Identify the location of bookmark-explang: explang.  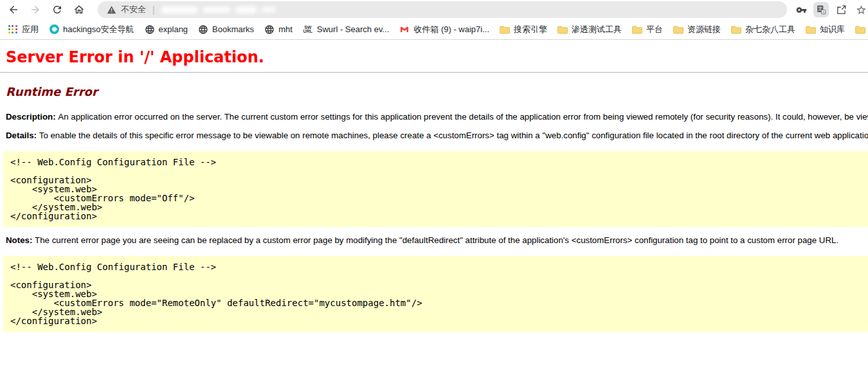
(167, 30).